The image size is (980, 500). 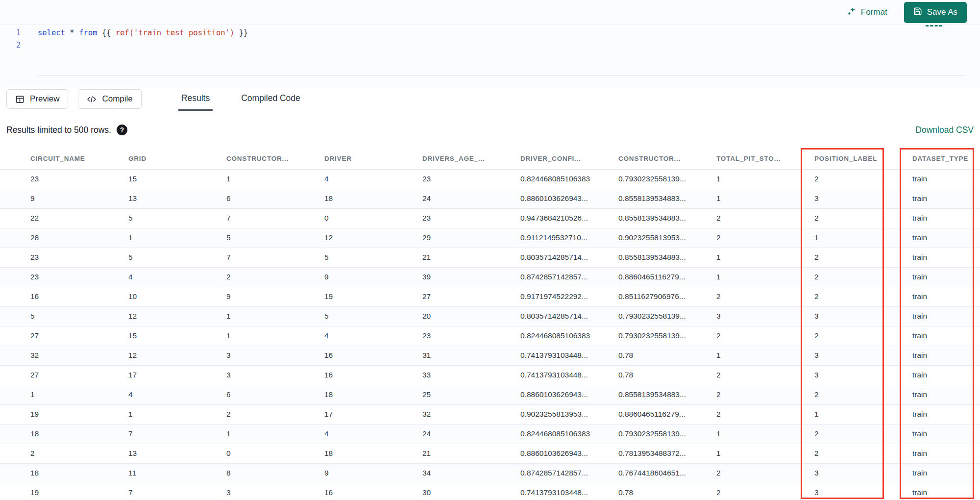 I want to click on column-header: DATASET_TYPE, so click(x=946, y=159).